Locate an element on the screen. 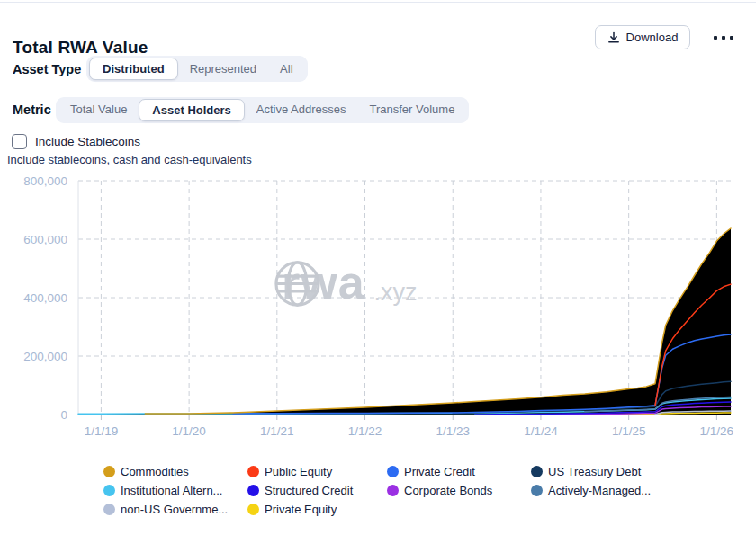  legend-item-private-credit: Private Credit is located at coordinates (459, 471).